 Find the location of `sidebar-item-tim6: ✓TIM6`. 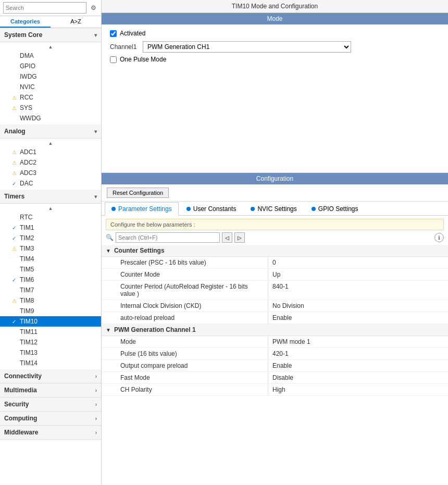

sidebar-item-tim6: ✓TIM6 is located at coordinates (51, 280).